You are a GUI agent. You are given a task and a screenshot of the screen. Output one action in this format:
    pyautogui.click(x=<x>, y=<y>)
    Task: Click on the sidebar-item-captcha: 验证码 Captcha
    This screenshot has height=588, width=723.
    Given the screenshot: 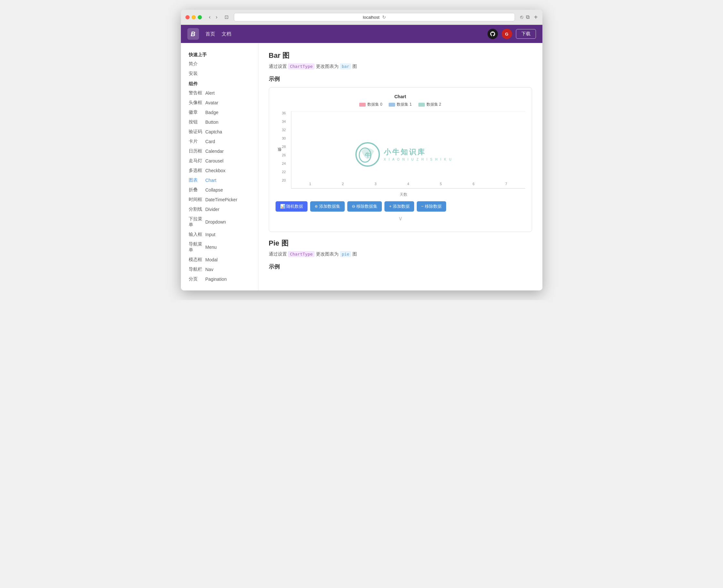 What is the action you would take?
    pyautogui.click(x=219, y=132)
    